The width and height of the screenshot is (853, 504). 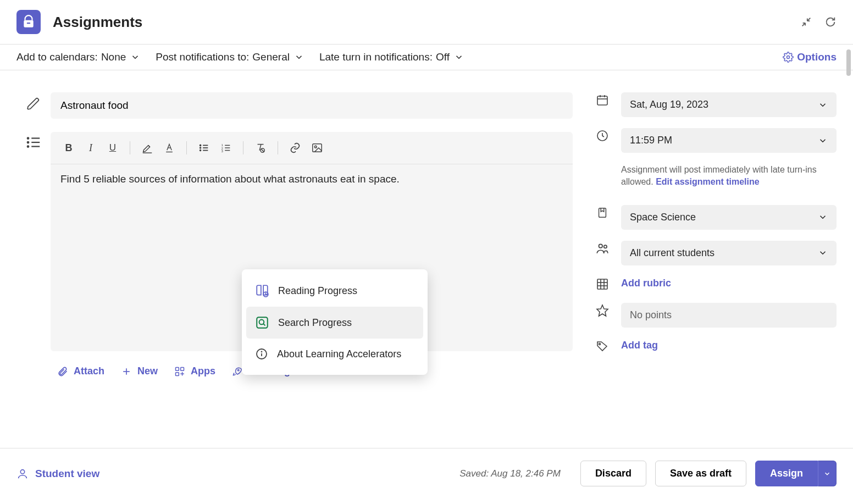 What do you see at coordinates (222, 151) in the screenshot?
I see `svg-text: 3` at bounding box center [222, 151].